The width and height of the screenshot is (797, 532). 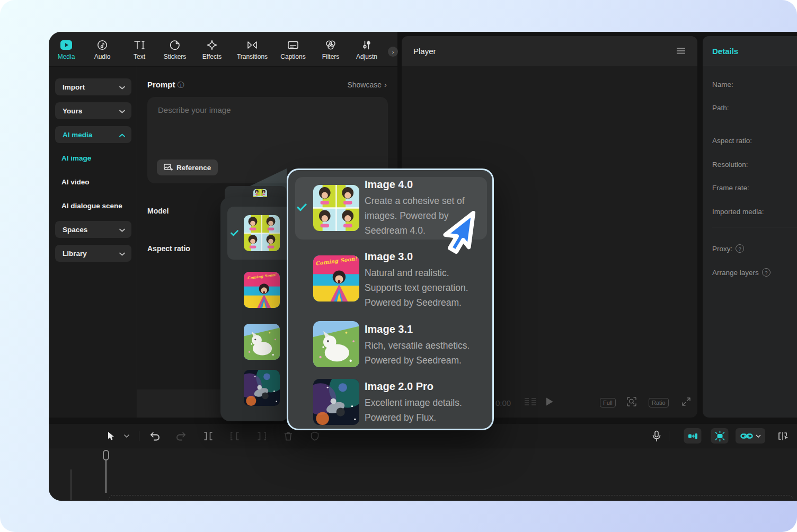 What do you see at coordinates (425, 51) in the screenshot?
I see `player-title: Player` at bounding box center [425, 51].